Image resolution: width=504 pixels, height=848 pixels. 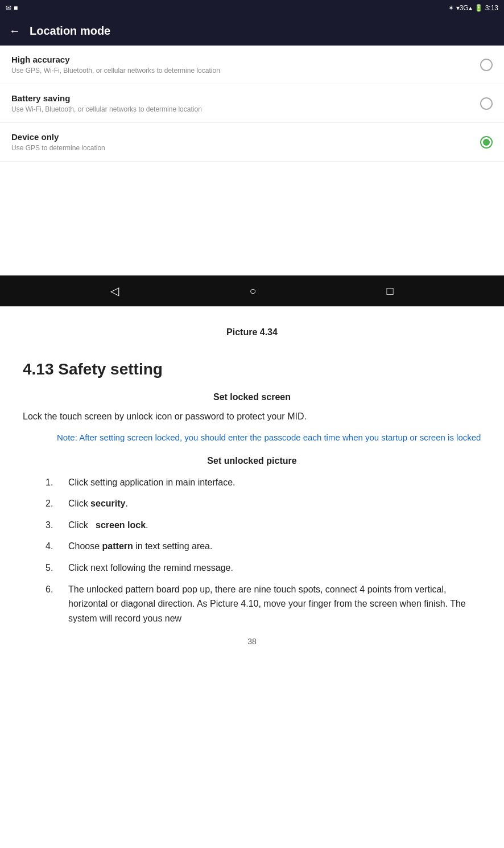 I want to click on device-only-subtitle: Use GPS to determine location, so click(x=246, y=148).